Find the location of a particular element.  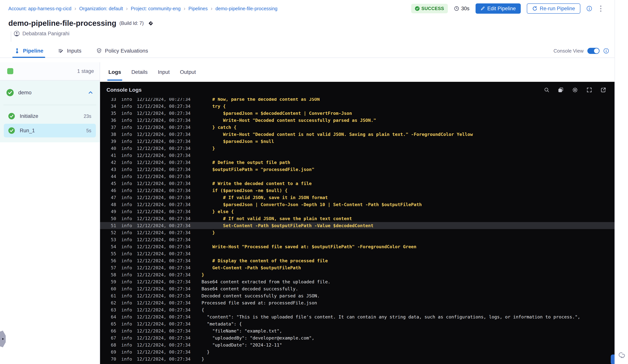

log-line-number: 33 is located at coordinates (111, 100).